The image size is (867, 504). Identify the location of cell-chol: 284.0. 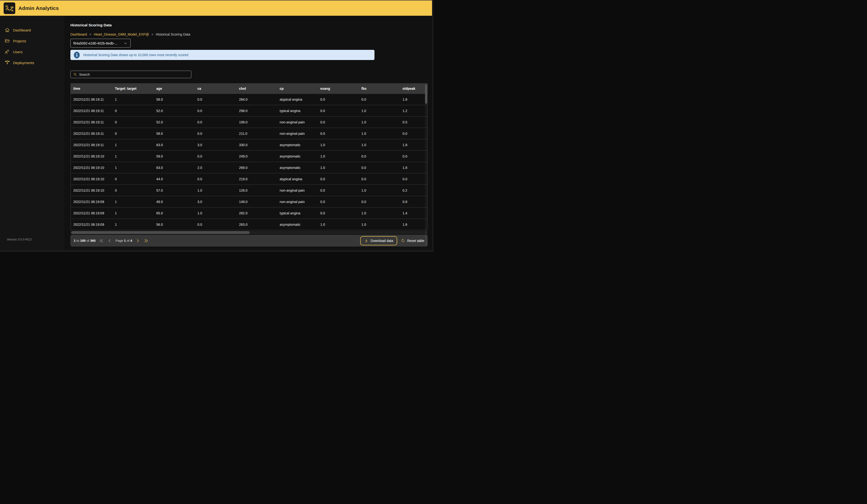
(259, 99).